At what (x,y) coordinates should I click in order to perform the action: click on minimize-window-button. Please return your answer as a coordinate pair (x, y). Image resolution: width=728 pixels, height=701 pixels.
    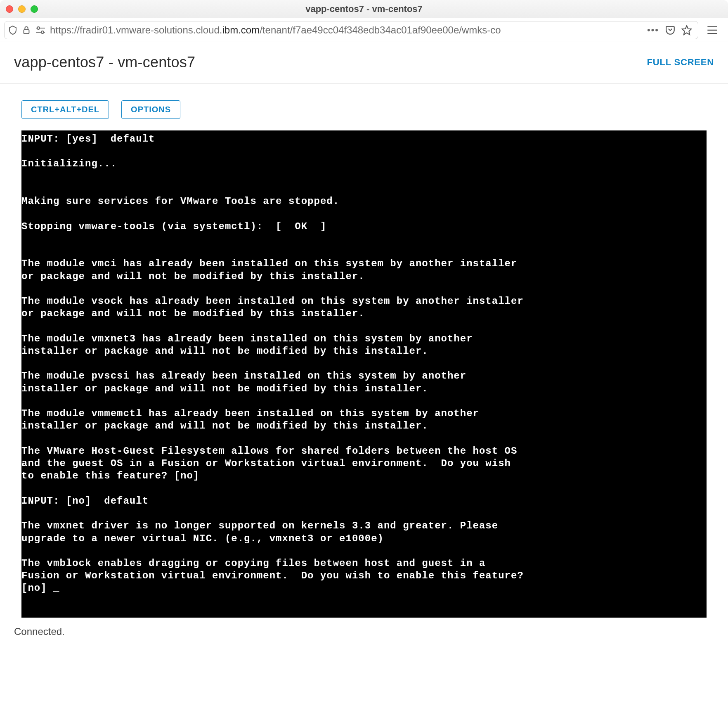
    Looking at the image, I should click on (22, 9).